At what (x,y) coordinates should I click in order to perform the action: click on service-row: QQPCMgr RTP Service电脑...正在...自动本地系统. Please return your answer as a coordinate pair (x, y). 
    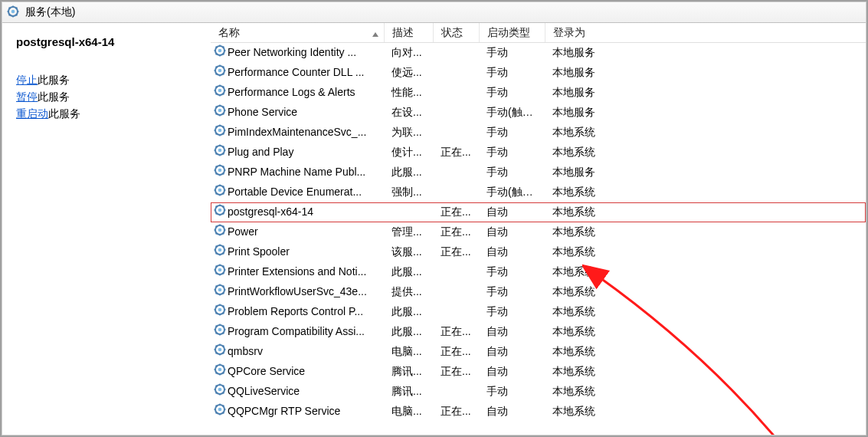
    Looking at the image, I should click on (538, 412).